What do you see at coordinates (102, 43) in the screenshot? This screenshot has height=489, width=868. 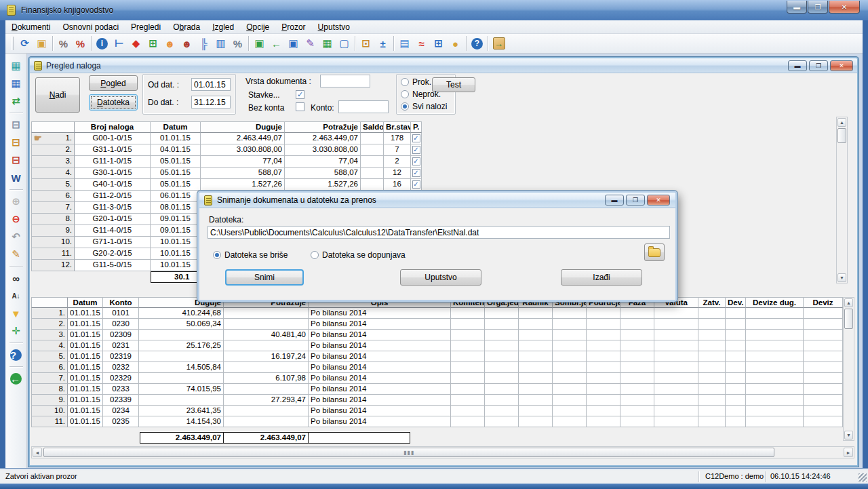 I see `document-info-button: i` at bounding box center [102, 43].